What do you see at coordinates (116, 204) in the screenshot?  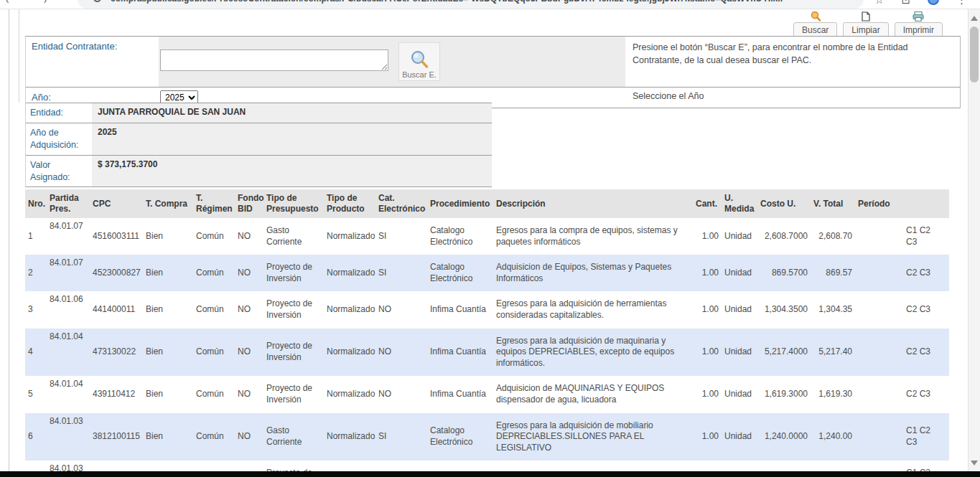 I see `column-header-cpc: CPC` at bounding box center [116, 204].